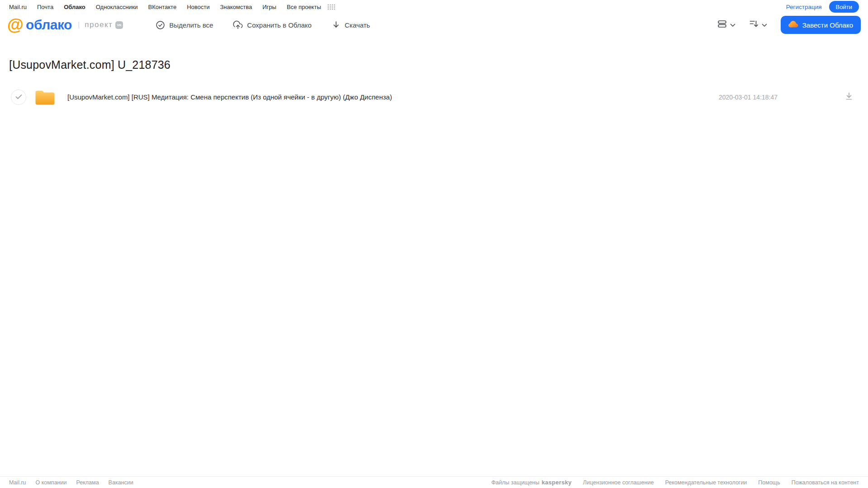 The height and width of the screenshot is (488, 868). What do you see at coordinates (434, 482) in the screenshot?
I see `footer: Mail.ru О компании Реклама Вакансии Файл…` at bounding box center [434, 482].